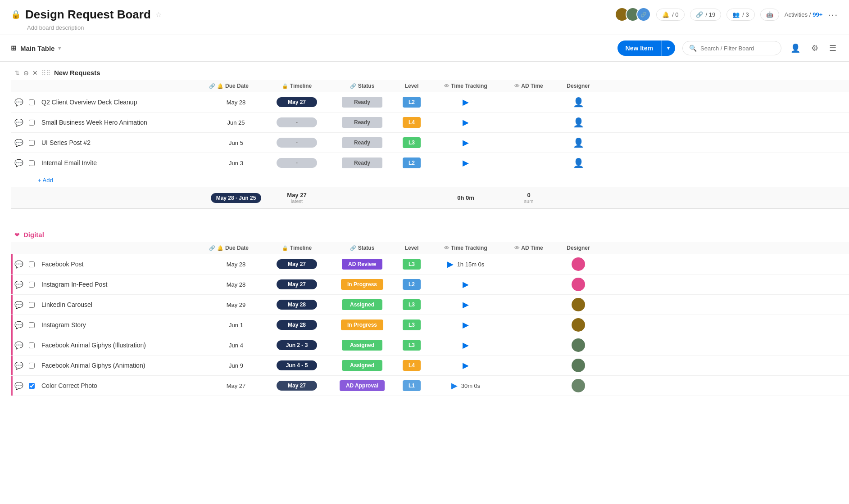 This screenshot has height=504, width=849. I want to click on row-status: AD Review, so click(362, 264).